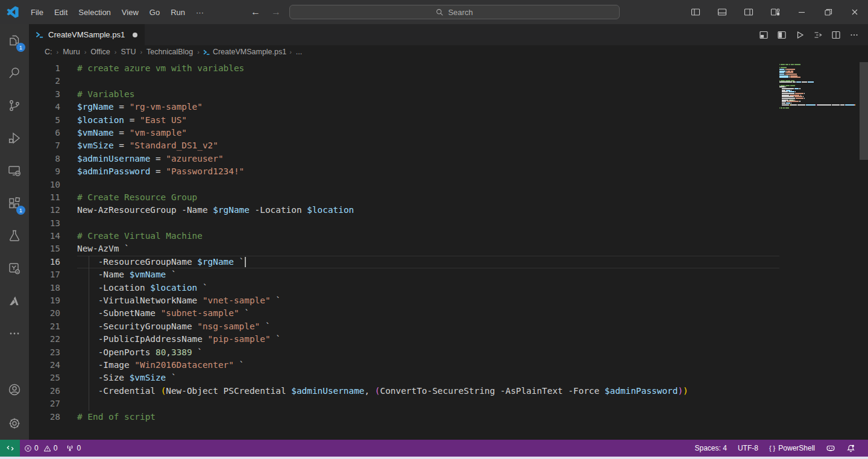  What do you see at coordinates (45, 210) in the screenshot?
I see `line-number: 12` at bounding box center [45, 210].